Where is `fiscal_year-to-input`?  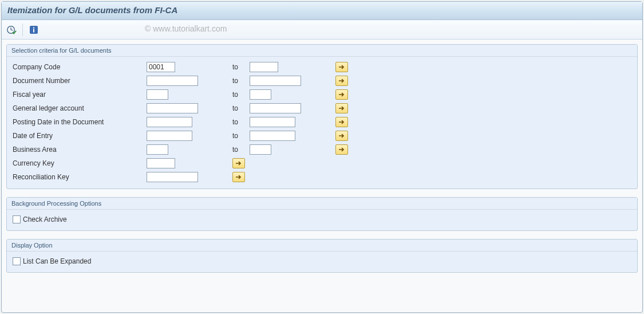 fiscal_year-to-input is located at coordinates (260, 95).